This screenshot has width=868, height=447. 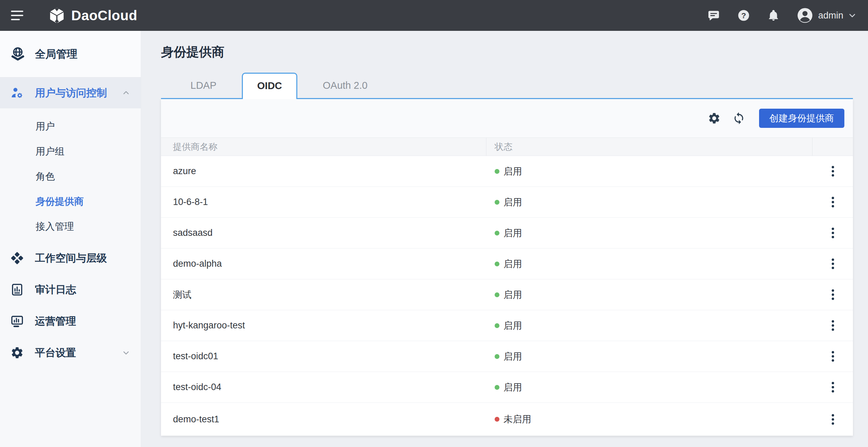 I want to click on help-icon: ?, so click(x=744, y=15).